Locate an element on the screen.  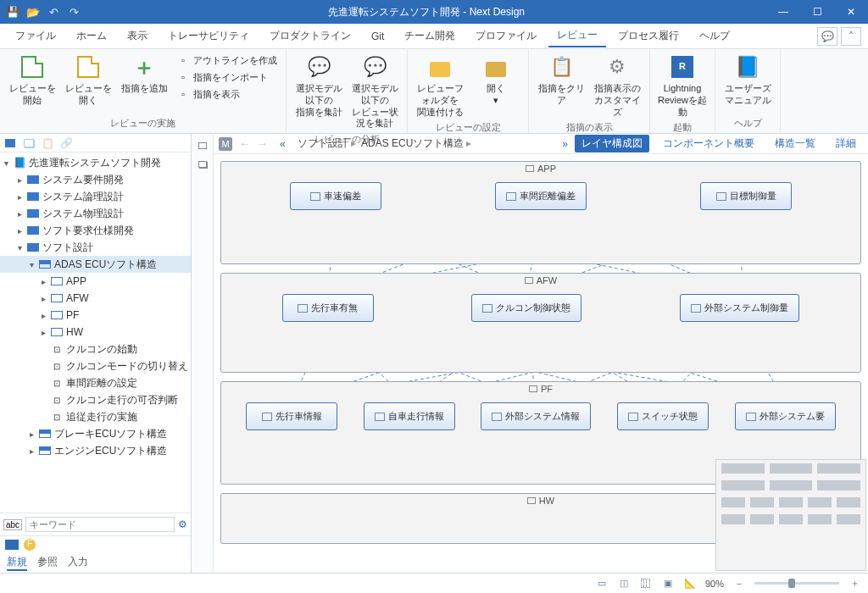
menu-traceability: トレーサビリティ is located at coordinates (209, 36).